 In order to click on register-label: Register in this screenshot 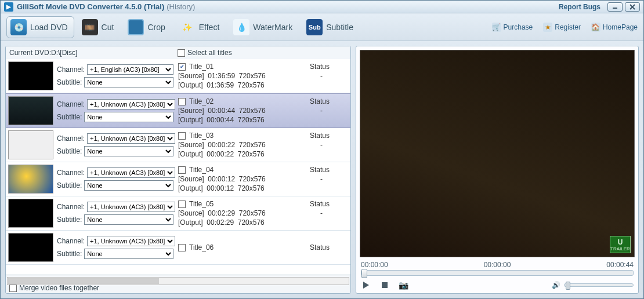, I will do `click(567, 27)`.